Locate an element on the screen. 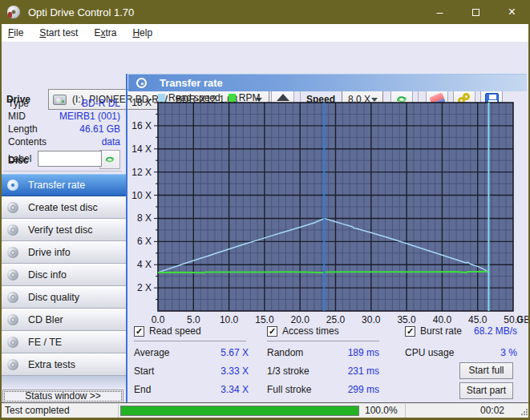 The height and width of the screenshot is (420, 530). sidebar: Transfer rate Create test disc Verify te… is located at coordinates (63, 275).